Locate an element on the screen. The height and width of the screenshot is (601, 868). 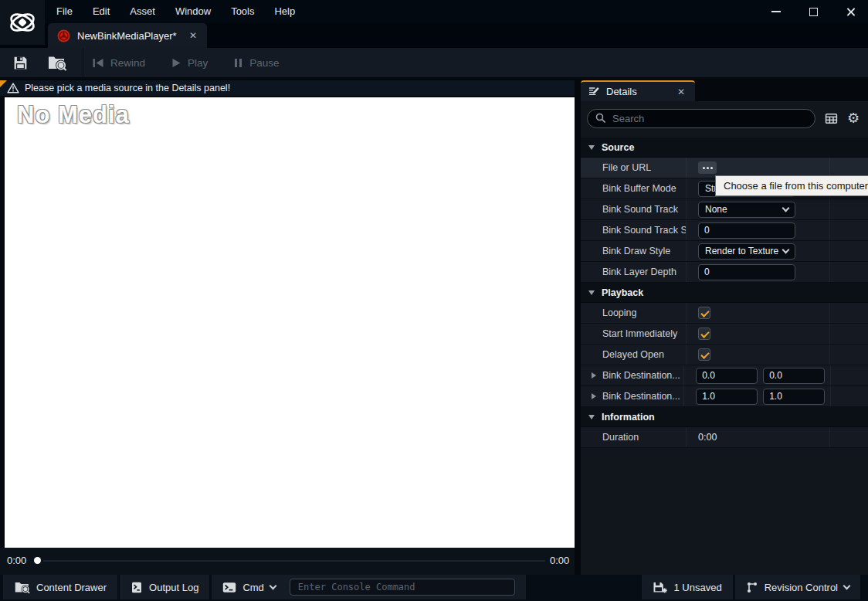
maximize-icon is located at coordinates (813, 12).